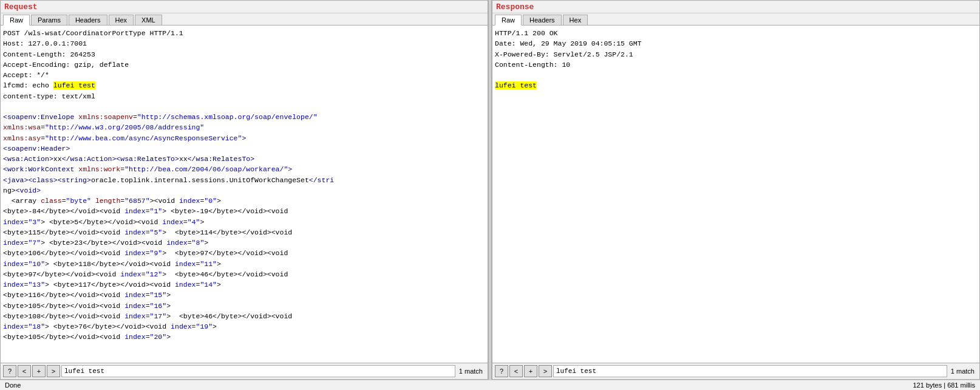  What do you see at coordinates (542, 19) in the screenshot?
I see `response-tab-headers: Headers` at bounding box center [542, 19].